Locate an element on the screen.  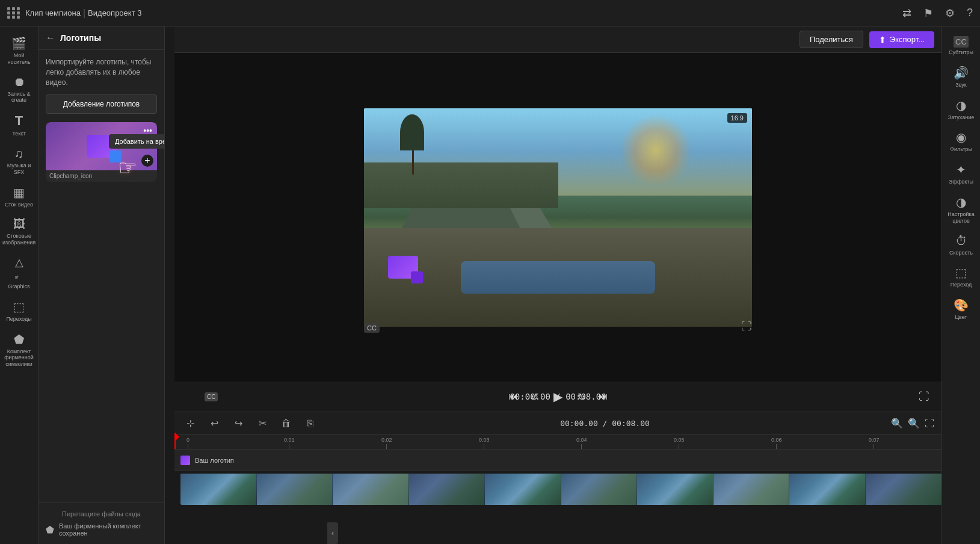
ruler-mark-0: 0 is located at coordinates (188, 443).